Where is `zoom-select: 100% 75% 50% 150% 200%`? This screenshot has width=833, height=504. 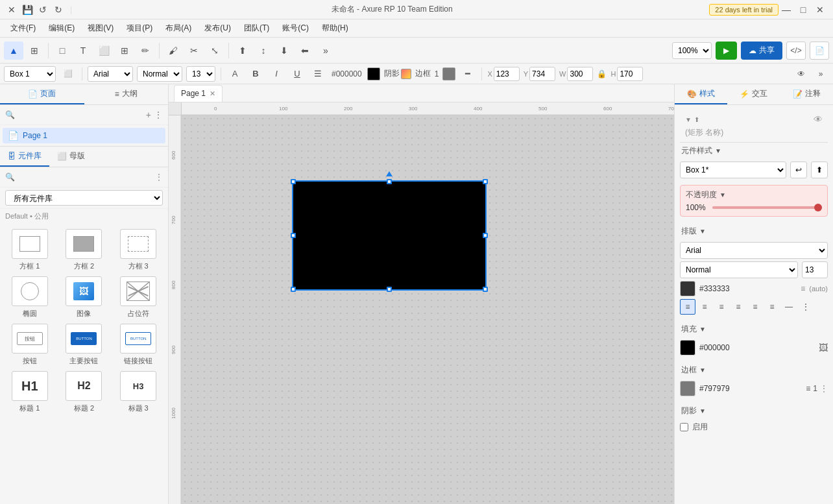 zoom-select: 100% 75% 50% 150% 200% is located at coordinates (692, 51).